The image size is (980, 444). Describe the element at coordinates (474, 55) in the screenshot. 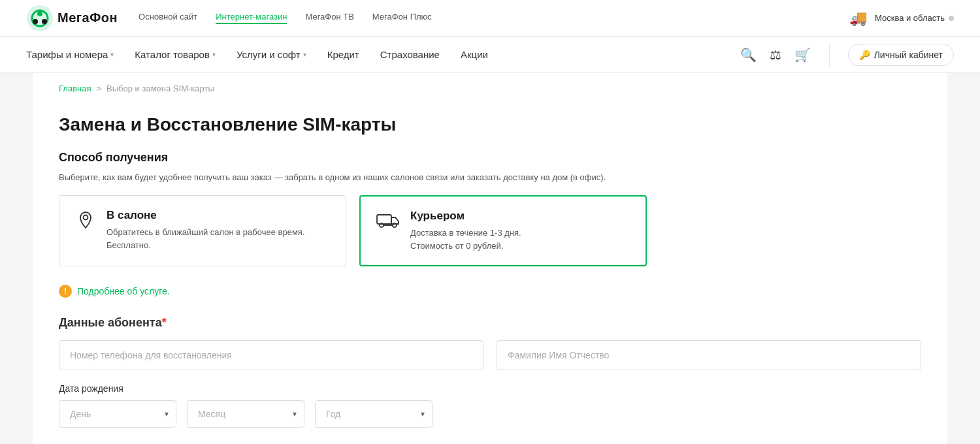

I see `nav-promotions: Акции` at that location.